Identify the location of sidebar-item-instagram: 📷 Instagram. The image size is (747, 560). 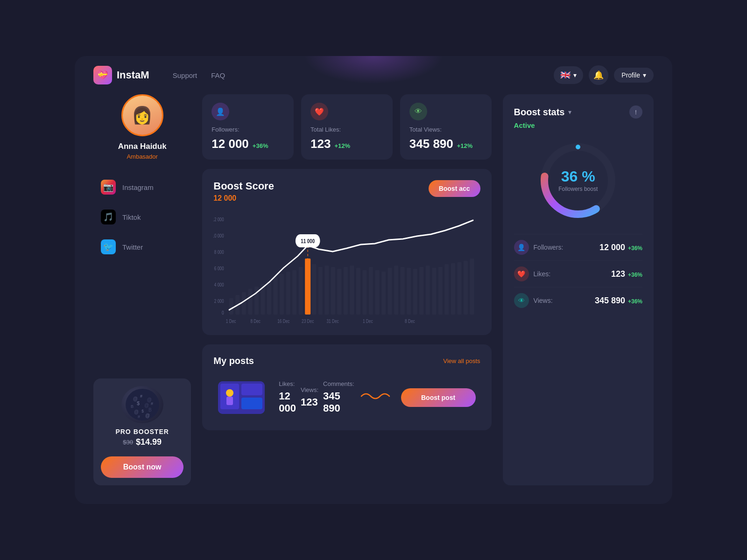
(142, 187).